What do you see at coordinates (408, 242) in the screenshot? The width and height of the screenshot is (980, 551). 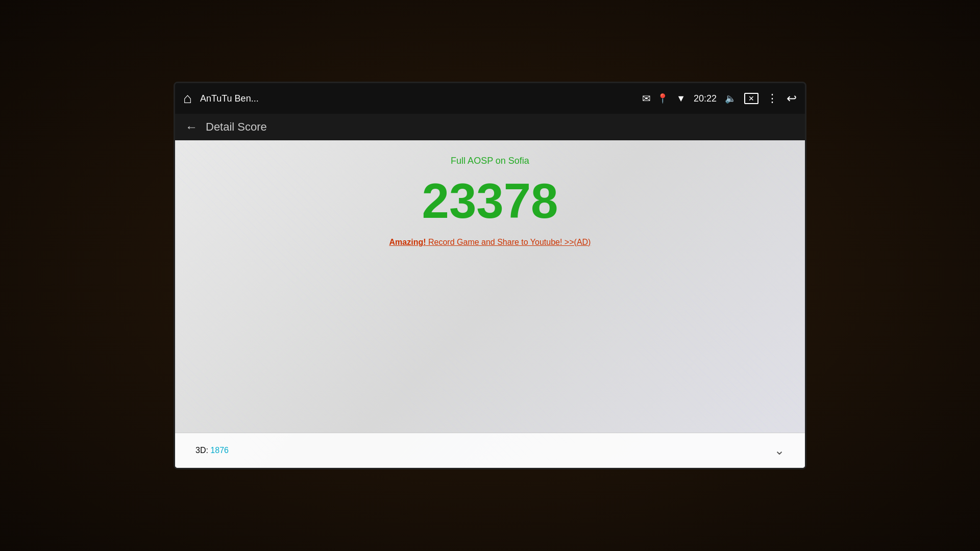 I see `amazing-label: Amazing!` at bounding box center [408, 242].